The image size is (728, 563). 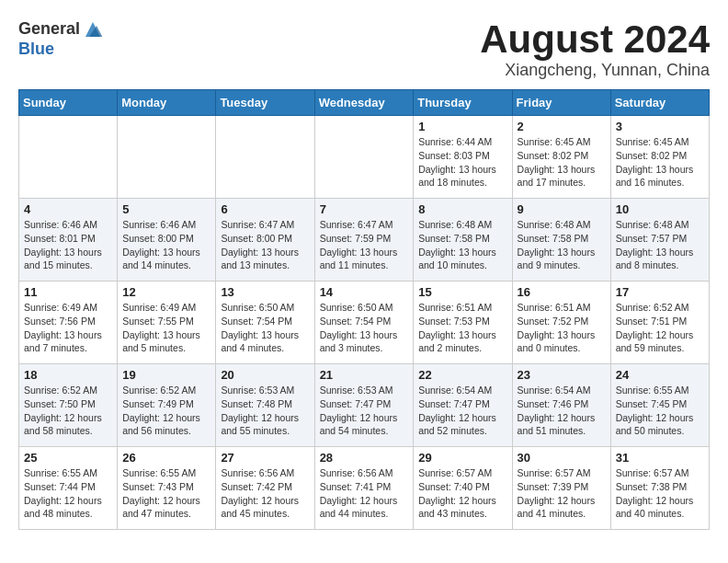 I want to click on day-info: Sunrise: 6:57 AM Sunset: 7:39 PM Dayligh…, so click(x=562, y=493).